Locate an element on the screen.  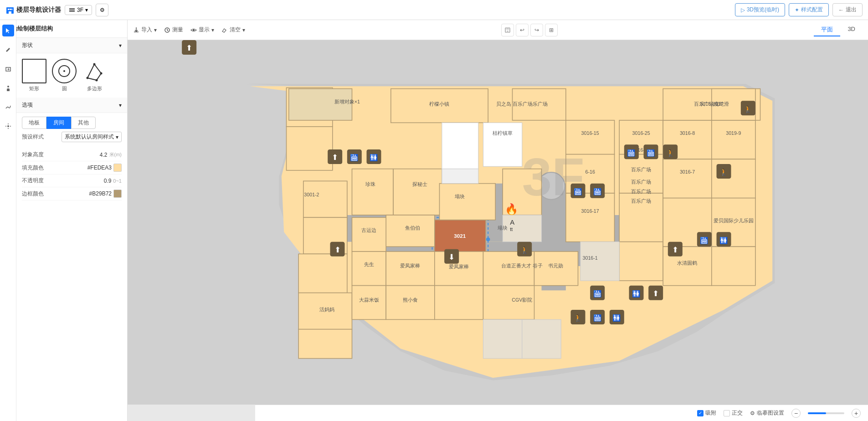
tracing-settings: ⚙ 临摹图设置 is located at coordinates (767, 413).